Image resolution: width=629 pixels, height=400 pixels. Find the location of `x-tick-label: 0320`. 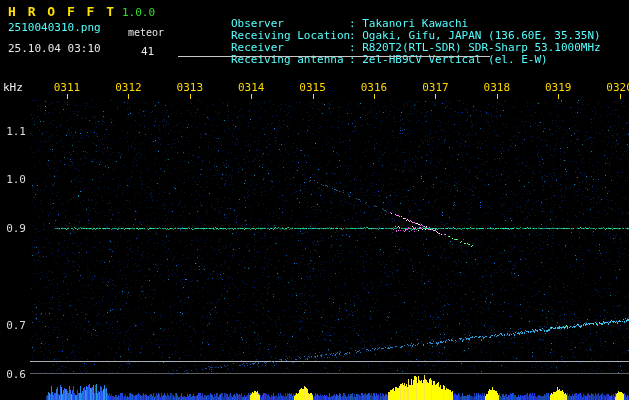

x-tick-label: 0320 is located at coordinates (618, 88).